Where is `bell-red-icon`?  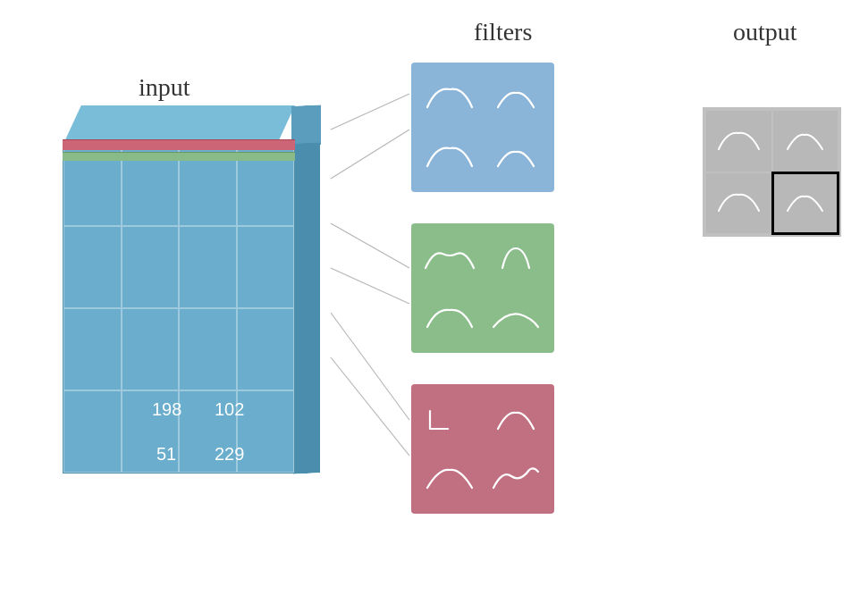
bell-red-icon is located at coordinates (516, 420).